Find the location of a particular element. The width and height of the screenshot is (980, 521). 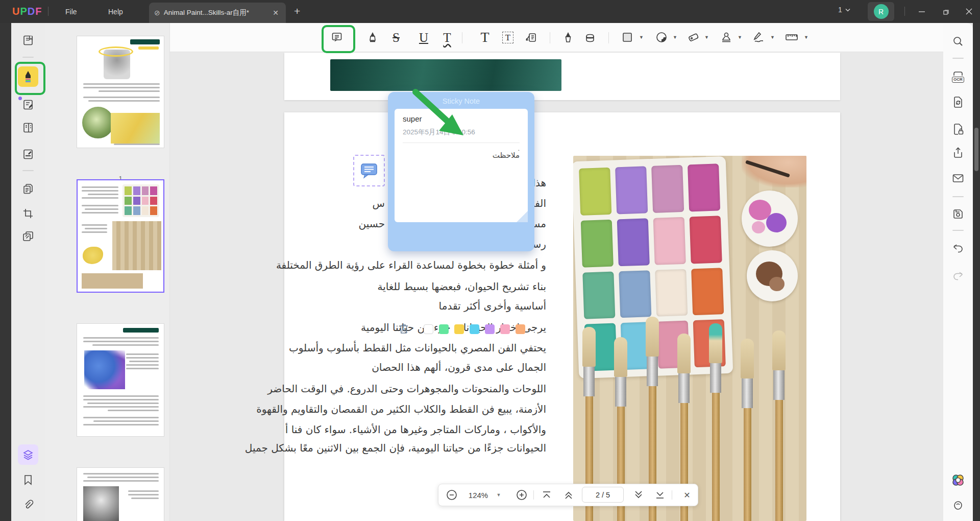

sidebar-item-convert is located at coordinates (28, 236).